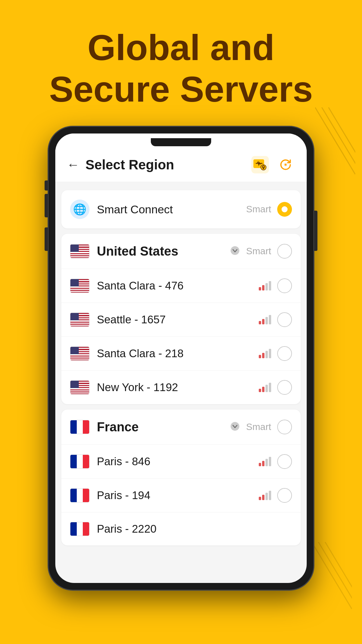  What do you see at coordinates (259, 209) in the screenshot?
I see `smart-connect-badge: Smart` at bounding box center [259, 209].